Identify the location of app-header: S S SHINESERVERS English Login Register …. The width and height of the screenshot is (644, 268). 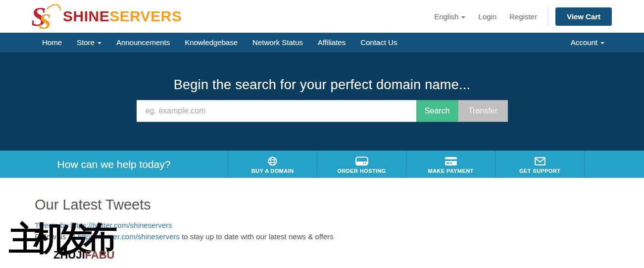
(322, 16).